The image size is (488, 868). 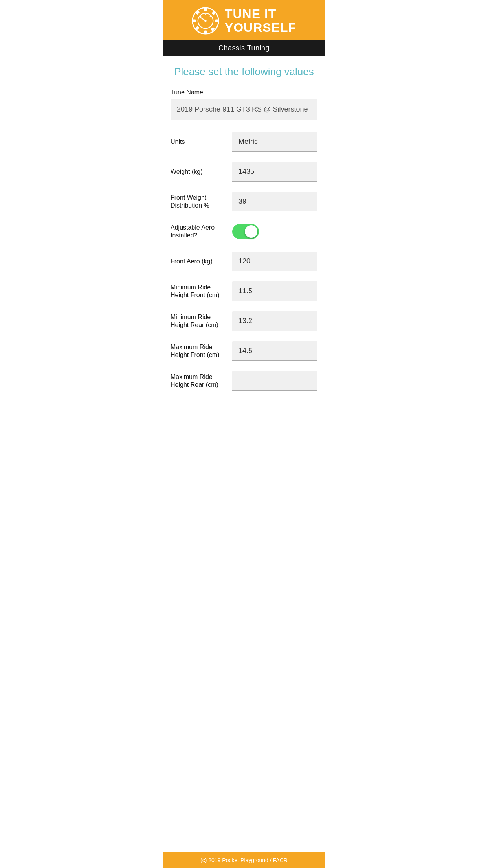 I want to click on max-ride-rear-group: Maximum Ride Height Rear (cm), so click(x=244, y=381).